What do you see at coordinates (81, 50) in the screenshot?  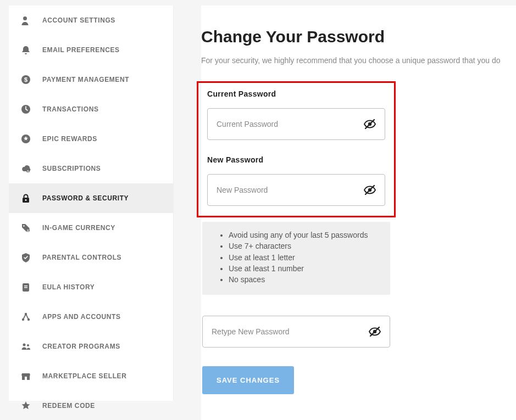 I see `sidebar-item-label: EMAIL PREFERENCES` at bounding box center [81, 50].